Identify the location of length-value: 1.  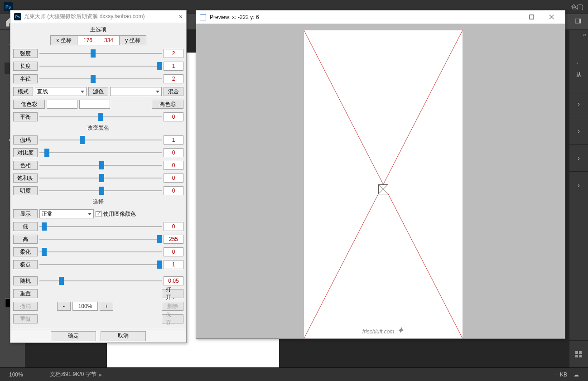
(174, 66).